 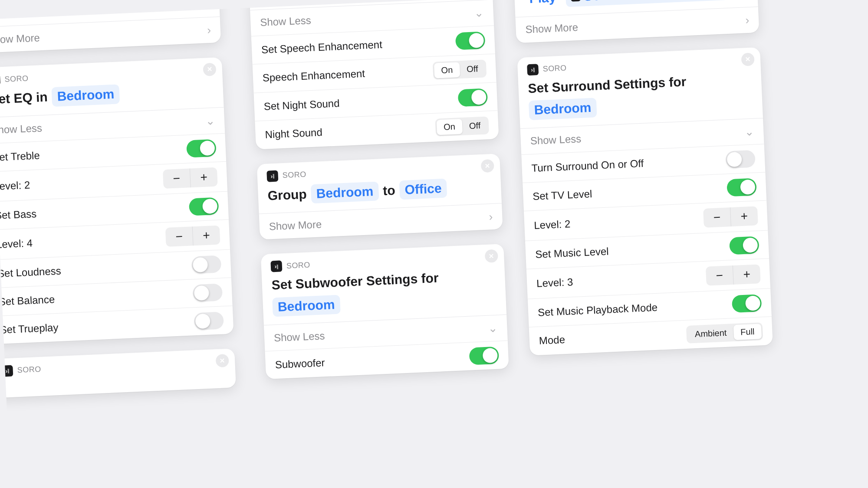 I want to click on toggle-set-balance, so click(x=208, y=292).